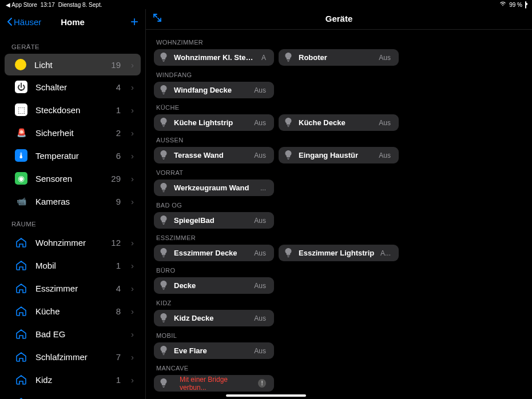 This screenshot has height=399, width=532. Describe the element at coordinates (72, 133) in the screenshot. I see `sidebar-item-label: Sicherheit` at that location.